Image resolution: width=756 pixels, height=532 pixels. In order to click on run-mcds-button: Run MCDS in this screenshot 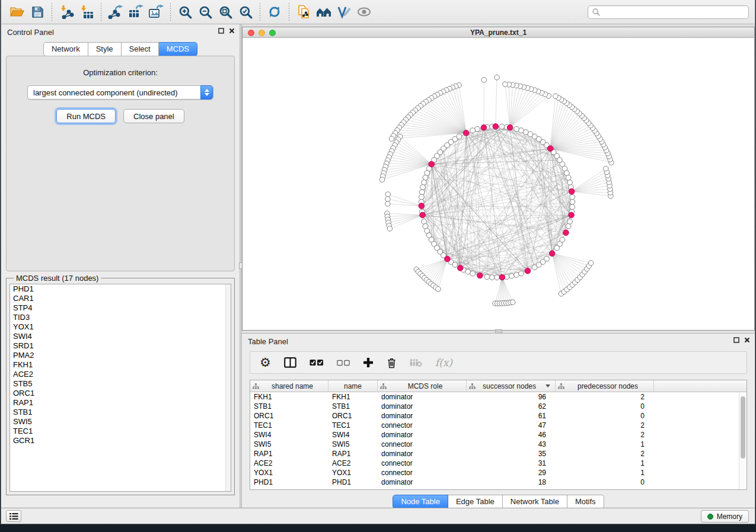, I will do `click(86, 116)`.